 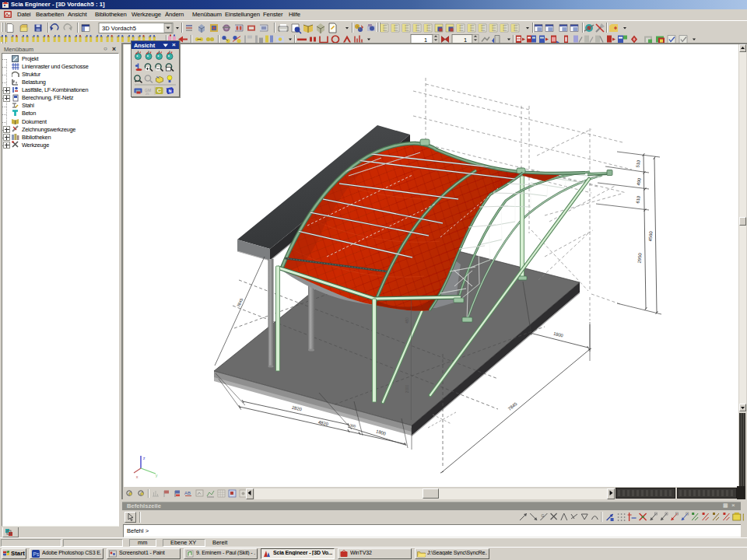 I want to click on svg-text: x, so click(x=137, y=477).